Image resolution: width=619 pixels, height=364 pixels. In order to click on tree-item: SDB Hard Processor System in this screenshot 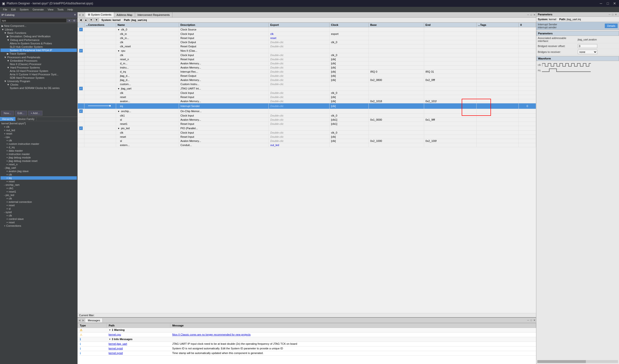, I will do `click(39, 78)`.